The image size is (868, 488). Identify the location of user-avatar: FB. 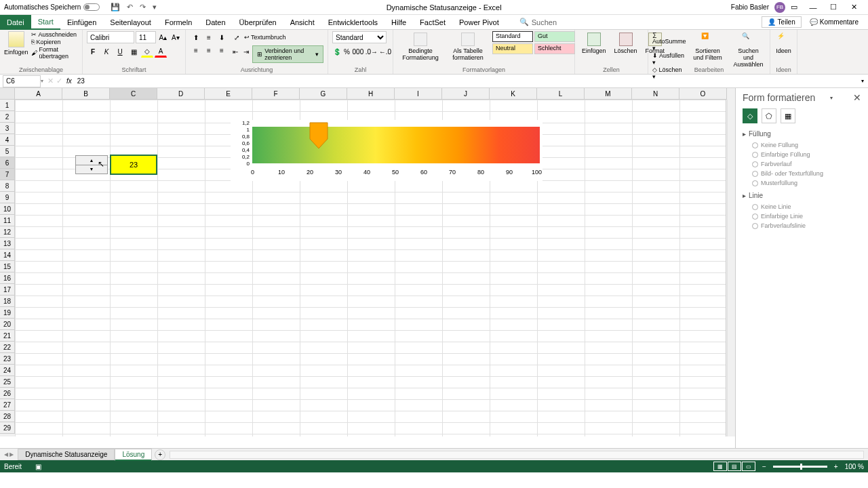
(780, 7).